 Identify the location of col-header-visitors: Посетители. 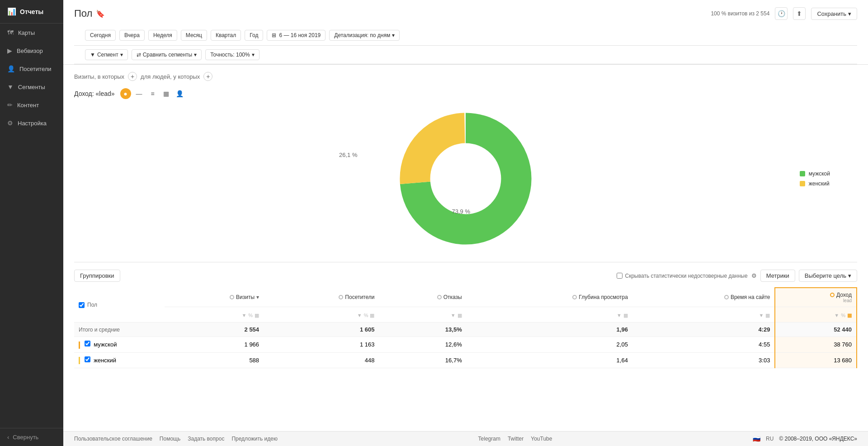
(321, 298).